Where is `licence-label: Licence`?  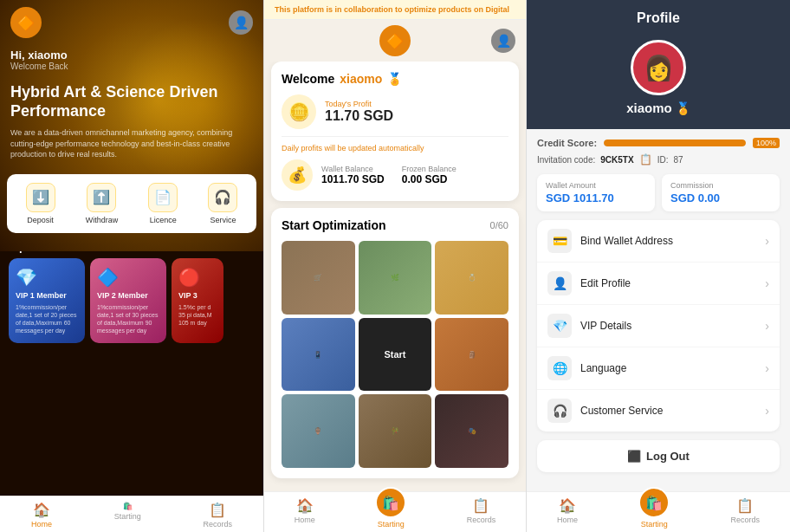 licence-label: Licence is located at coordinates (163, 220).